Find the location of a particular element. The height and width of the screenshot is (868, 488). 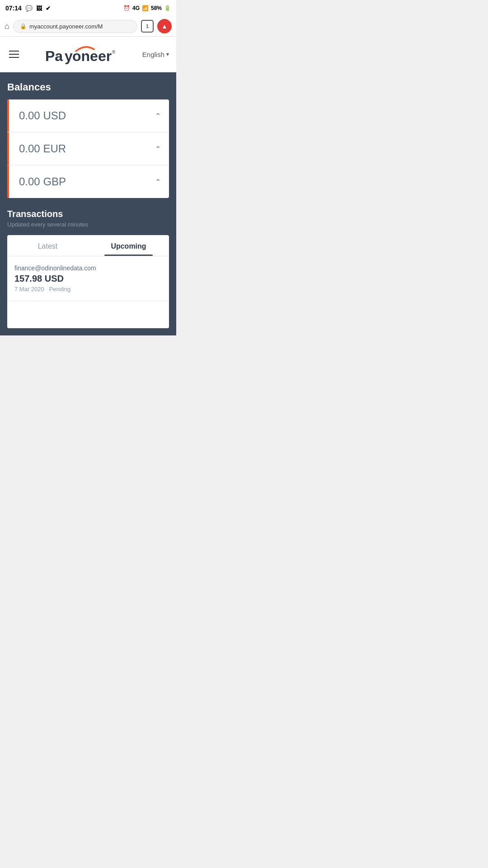

battery-icon: 🔋 is located at coordinates (167, 8).